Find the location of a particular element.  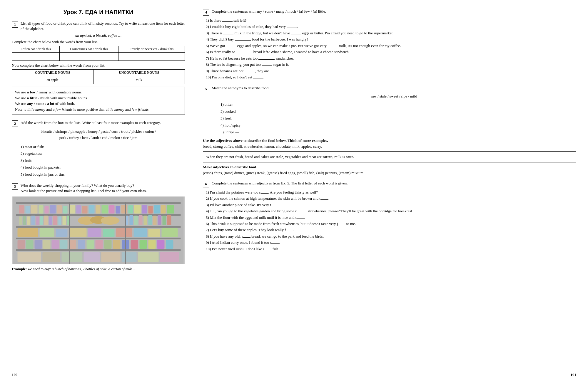

ex4-s3: 3) There is milk in the fridge, but we d… is located at coordinates (391, 33).